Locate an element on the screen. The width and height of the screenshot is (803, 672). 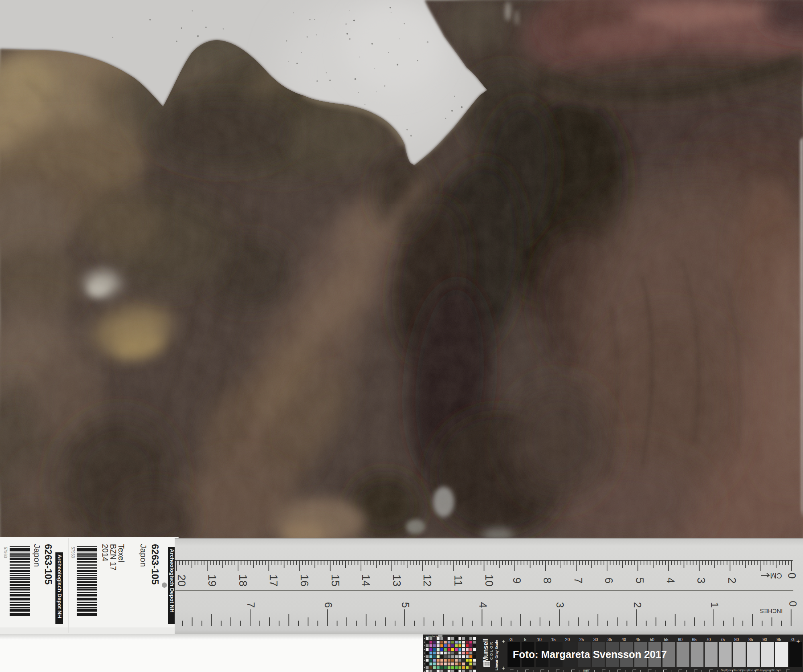
svg-text: mm is located at coordinates (586, 670).